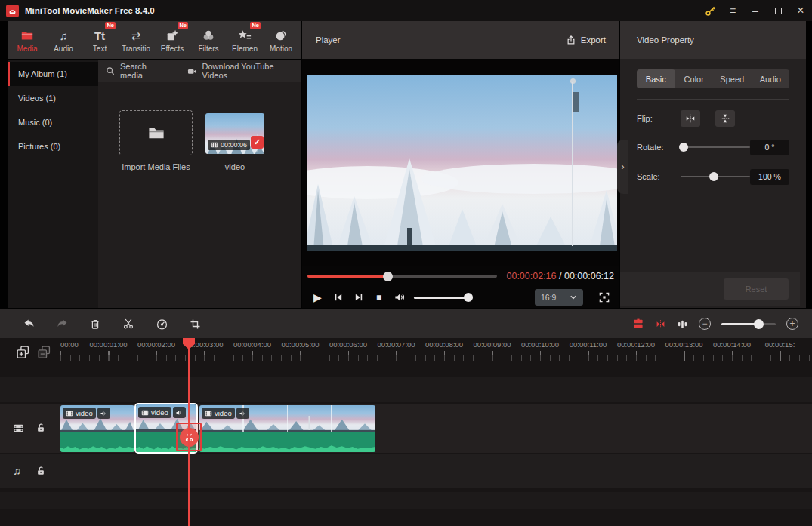 This screenshot has width=812, height=526. What do you see at coordinates (235, 134) in the screenshot?
I see `library-video-thumbnail: 00:00:06 ✓` at bounding box center [235, 134].